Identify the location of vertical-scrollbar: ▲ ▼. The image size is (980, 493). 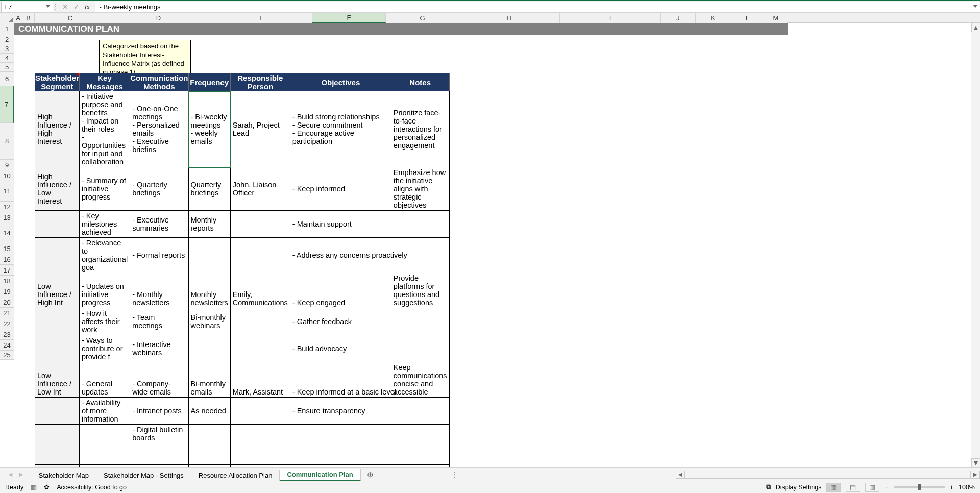
(975, 245).